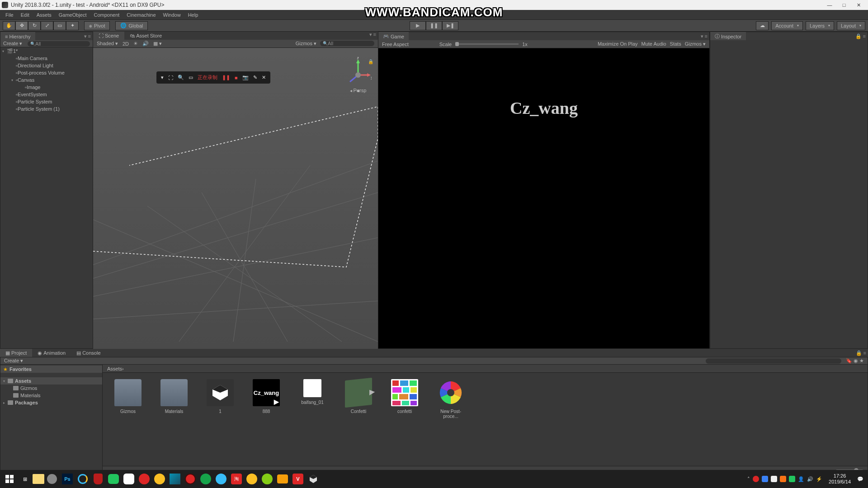  Describe the element at coordinates (359, 397) in the screenshot. I see `asset-prefab: ▶ Confetti` at that location.